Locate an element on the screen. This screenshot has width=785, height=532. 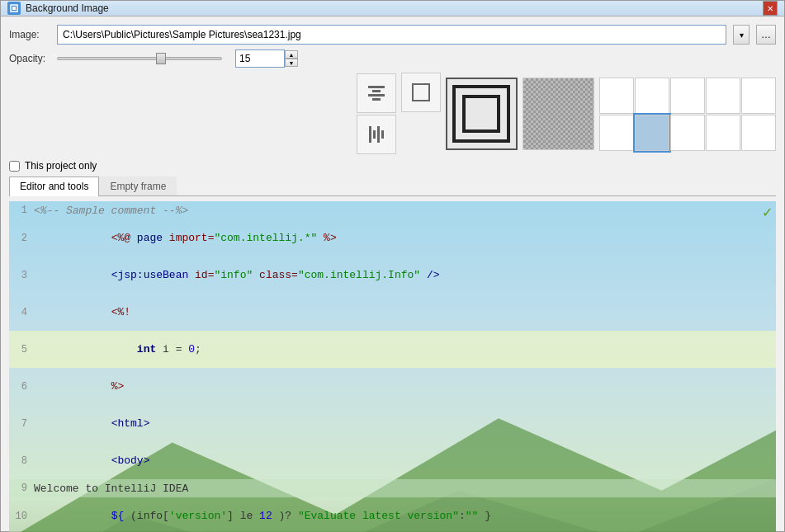
table-row: 5 int i = 0; is located at coordinates (393, 350).